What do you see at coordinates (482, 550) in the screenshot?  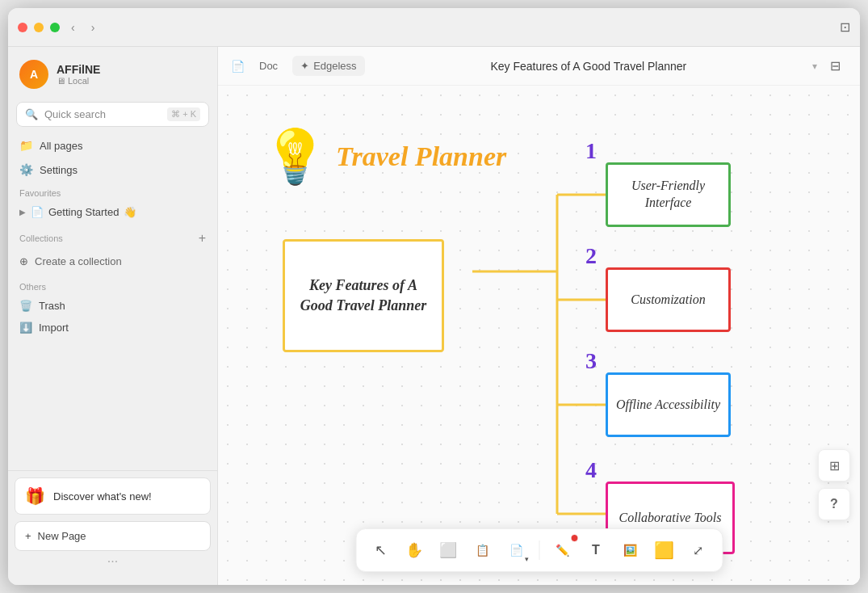 I see `note-tool-button: 📋` at bounding box center [482, 550].